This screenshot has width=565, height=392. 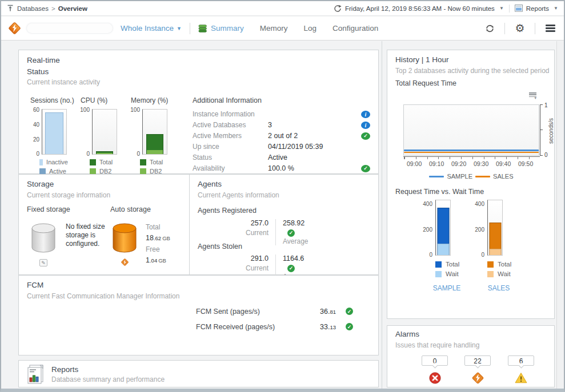 What do you see at coordinates (422, 59) in the screenshot?
I see `history-title: History | 1 Hour` at bounding box center [422, 59].